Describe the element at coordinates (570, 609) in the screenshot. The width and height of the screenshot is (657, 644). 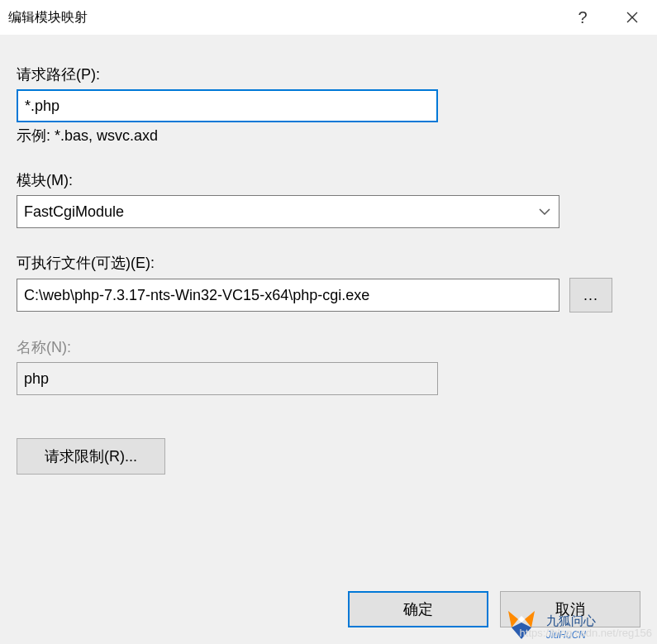
I see `cancel-button: 取消` at that location.